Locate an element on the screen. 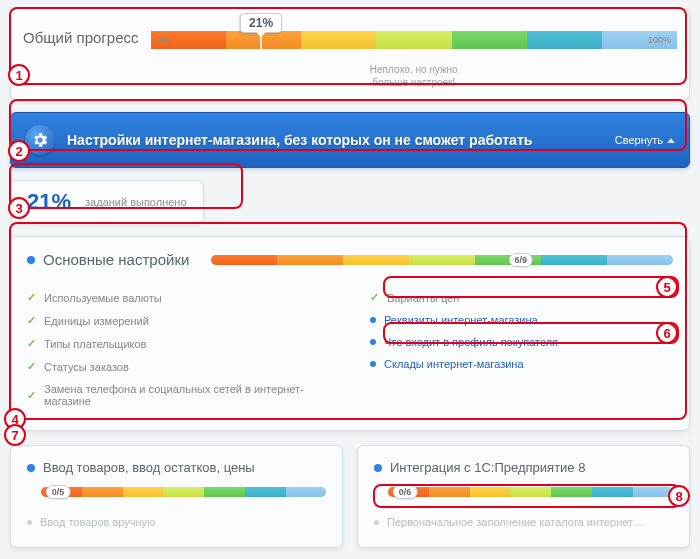 The width and height of the screenshot is (700, 559). main-settings-title: Основные настройки is located at coordinates (116, 260).